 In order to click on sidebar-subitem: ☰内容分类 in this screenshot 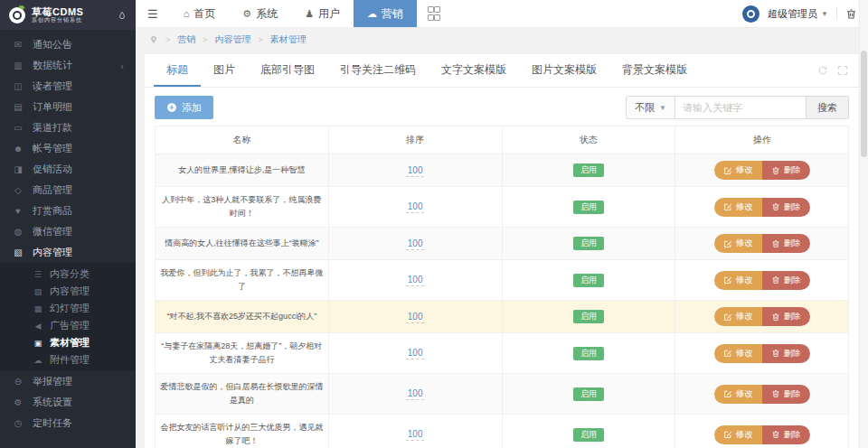, I will do `click(68, 275)`.